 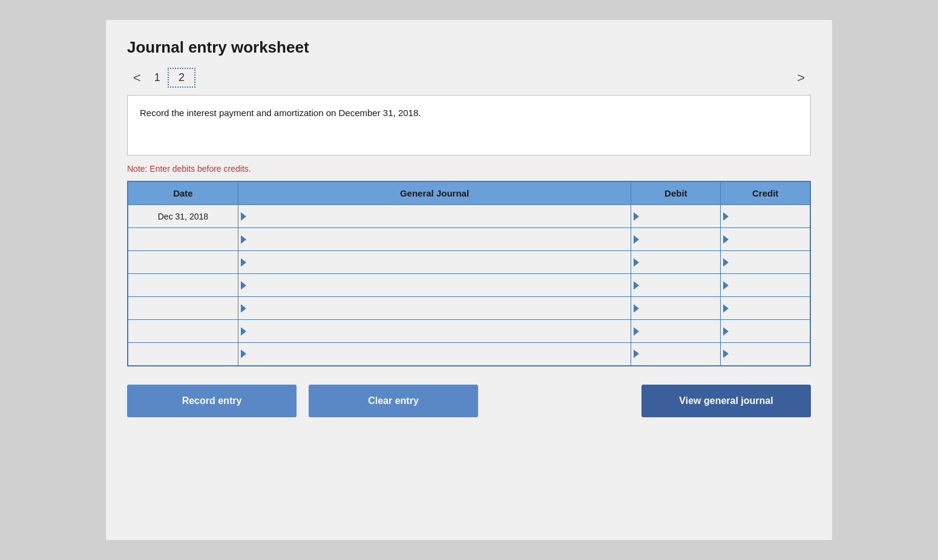 I want to click on step-2: 2, so click(x=182, y=77).